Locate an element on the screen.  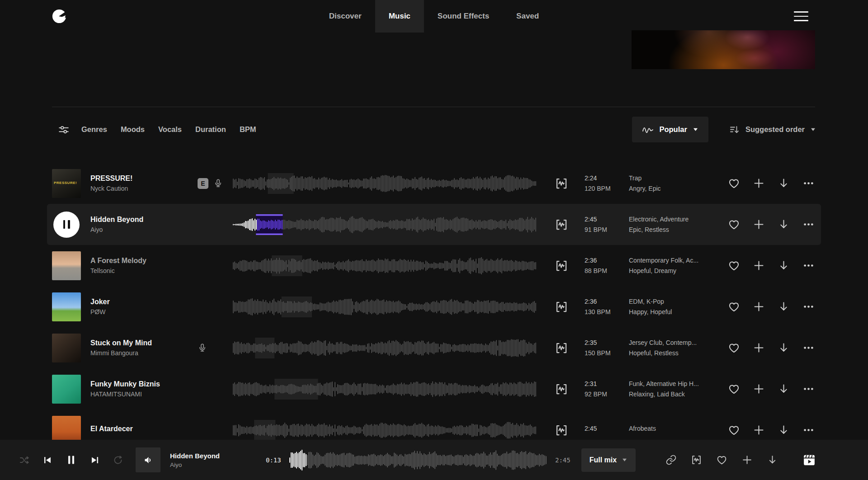
track-row: A Forest Melody Tellsonic 2:36 is located at coordinates (434, 266).